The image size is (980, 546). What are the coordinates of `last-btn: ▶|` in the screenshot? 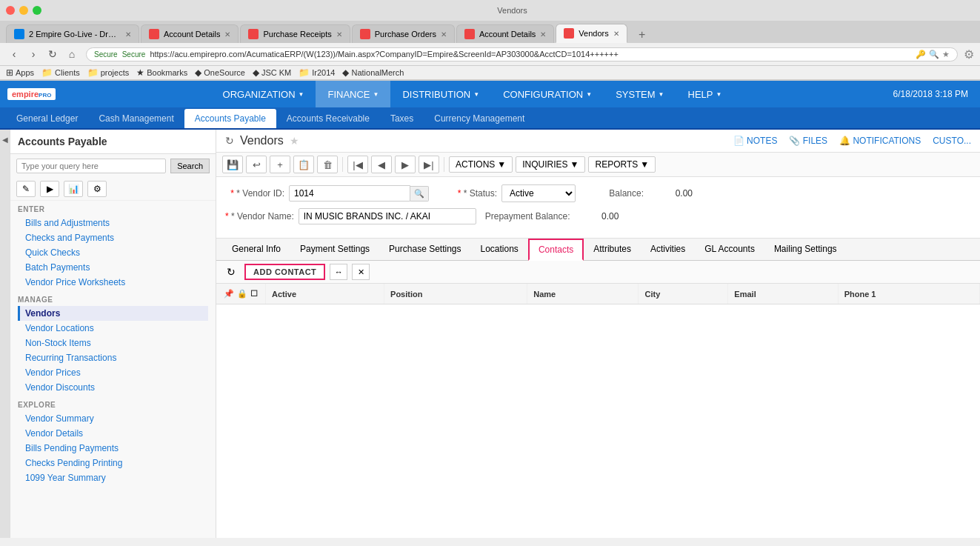 It's located at (429, 164).